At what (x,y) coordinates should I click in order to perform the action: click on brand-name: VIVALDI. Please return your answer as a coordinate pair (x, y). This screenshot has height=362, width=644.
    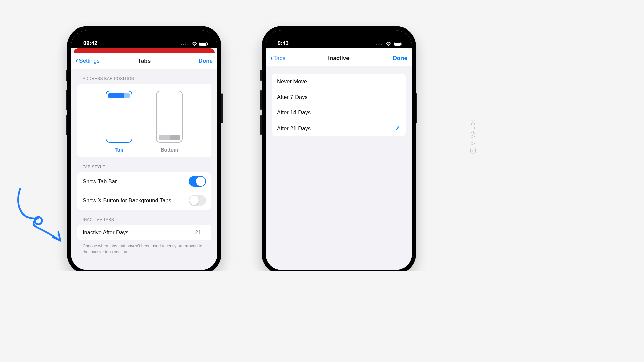
    Looking at the image, I should click on (473, 132).